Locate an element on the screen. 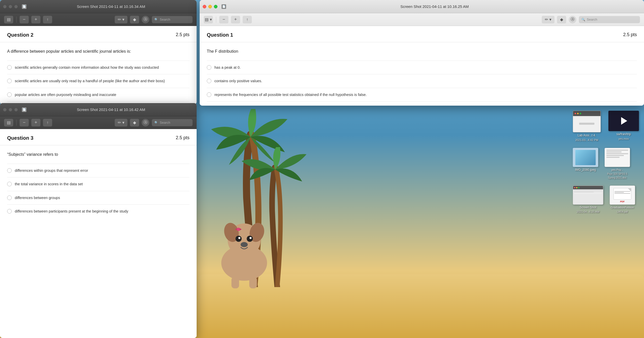  close-button-q3 is located at coordinates (5, 110).